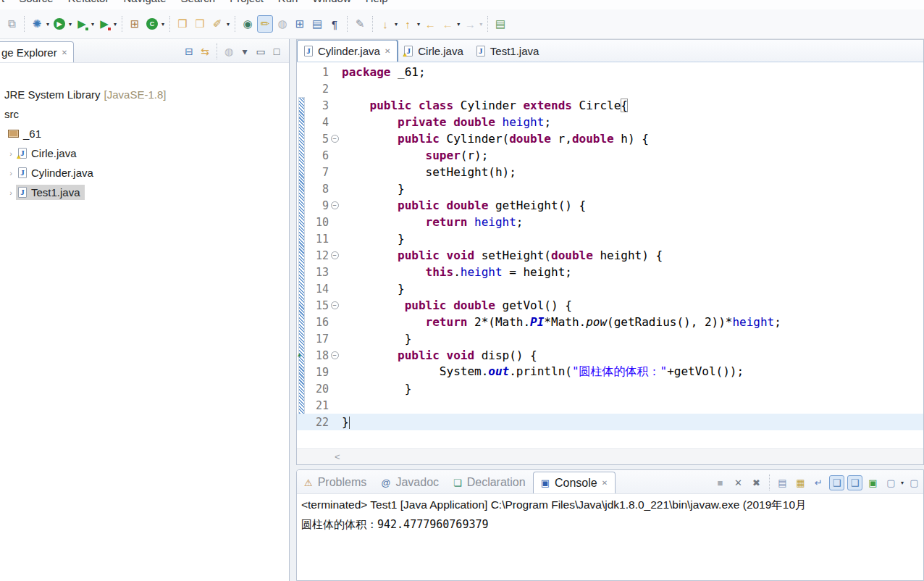 Image resolution: width=924 pixels, height=581 pixels. Describe the element at coordinates (145, 114) in the screenshot. I see `tree-item-src: src` at that location.